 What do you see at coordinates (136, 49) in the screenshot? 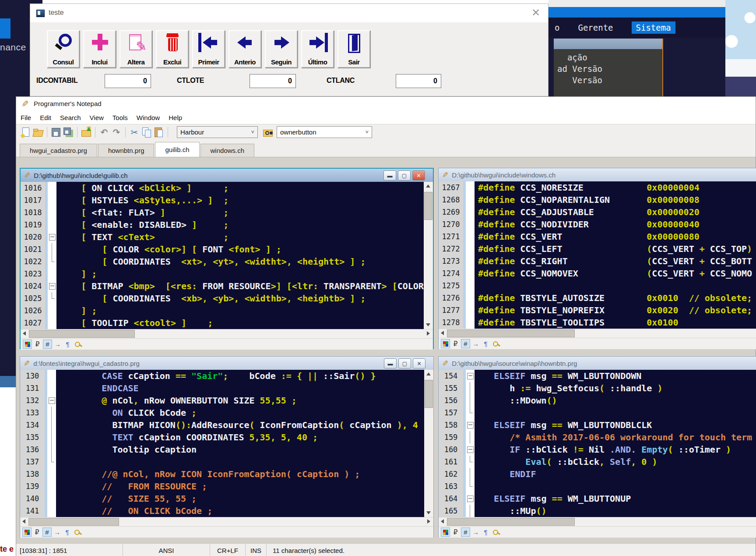
I see `alterar-button: Altera` at bounding box center [136, 49].